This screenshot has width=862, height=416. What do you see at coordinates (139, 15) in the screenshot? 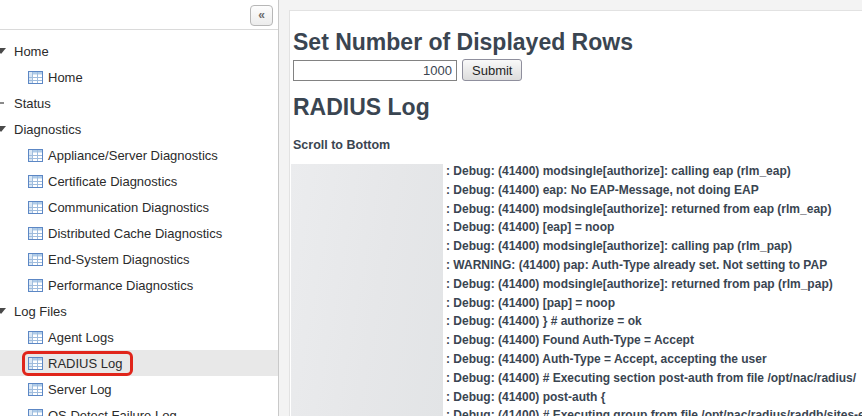
I see `sidebar-header: «` at bounding box center [139, 15].